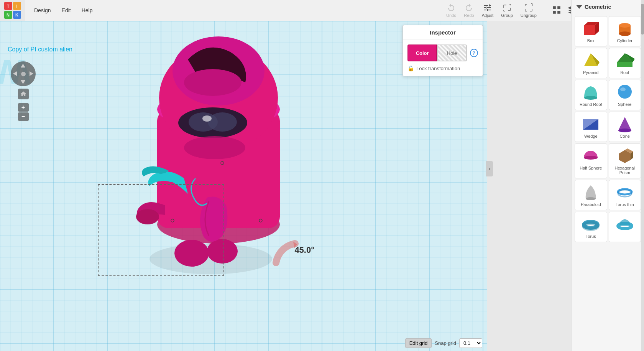 The height and width of the screenshot is (351, 644). I want to click on right-sidebar: Geometric Box Cylinder, so click(608, 176).